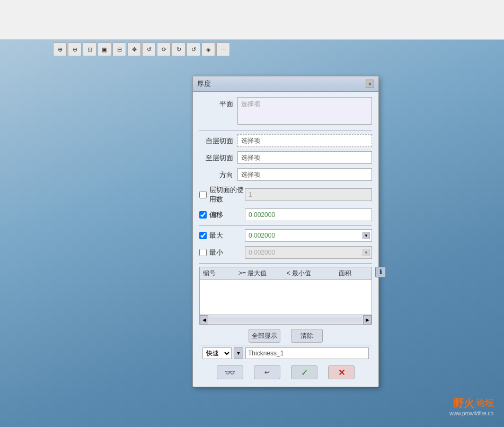 The height and width of the screenshot is (427, 504). What do you see at coordinates (308, 252) in the screenshot?
I see `min-select-wrap: ▼` at bounding box center [308, 252].